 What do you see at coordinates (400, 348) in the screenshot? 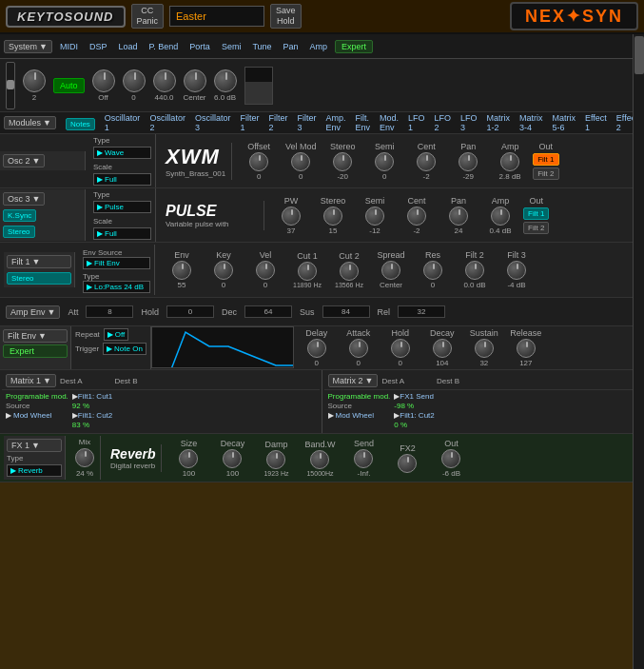
I see `filtenv-hold-knob` at bounding box center [400, 348].